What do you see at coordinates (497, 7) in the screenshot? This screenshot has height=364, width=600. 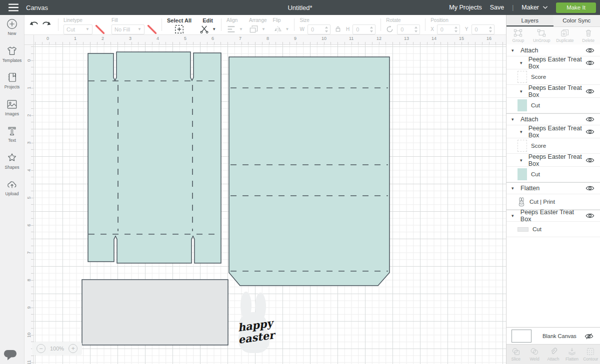 I see `save-link: Save` at bounding box center [497, 7].